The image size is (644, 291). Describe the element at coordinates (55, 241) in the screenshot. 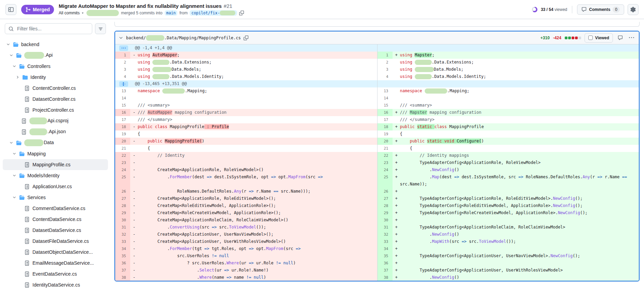

I see `tree-item-datasetfiledataservice-cs: DatasetFileDataService.cs` at that location.